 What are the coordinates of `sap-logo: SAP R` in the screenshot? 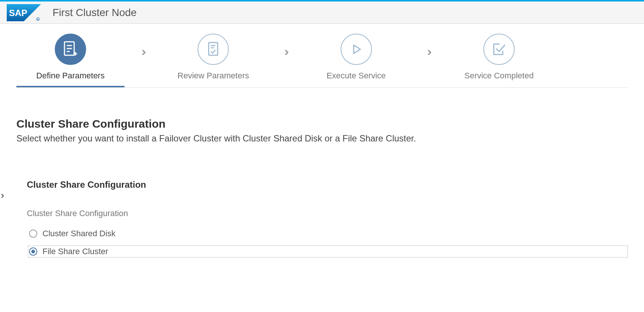 It's located at (22, 13).